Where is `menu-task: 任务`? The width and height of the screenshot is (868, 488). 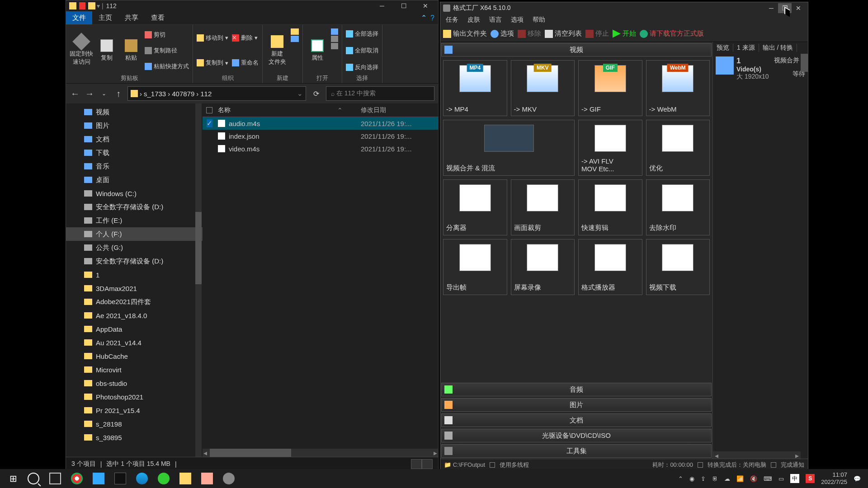 menu-task: 任务 is located at coordinates (452, 20).